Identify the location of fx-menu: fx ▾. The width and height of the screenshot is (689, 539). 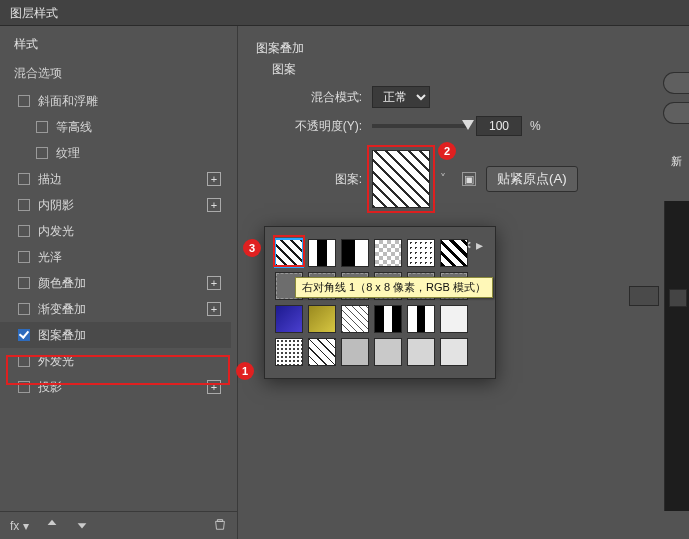
(20, 526).